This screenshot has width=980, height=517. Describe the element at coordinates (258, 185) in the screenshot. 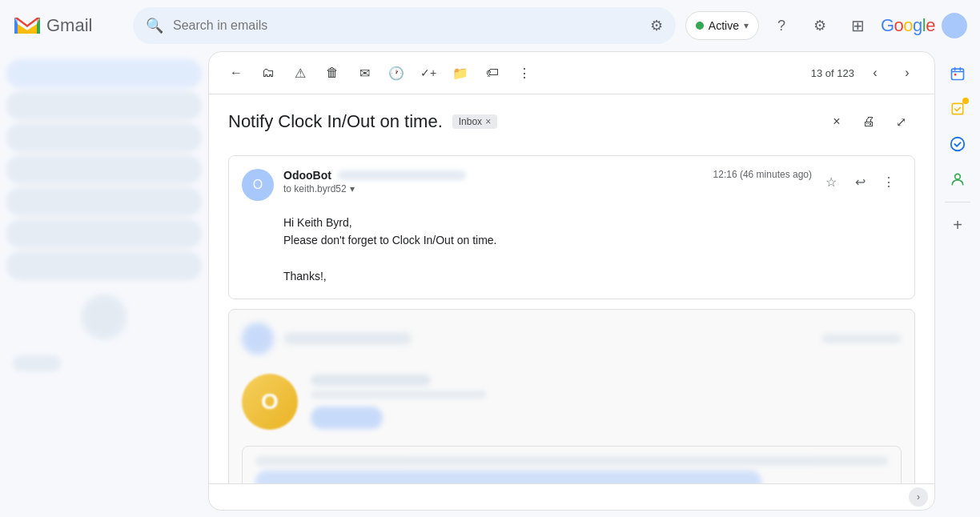

I see `sender-avatar: O` at that location.